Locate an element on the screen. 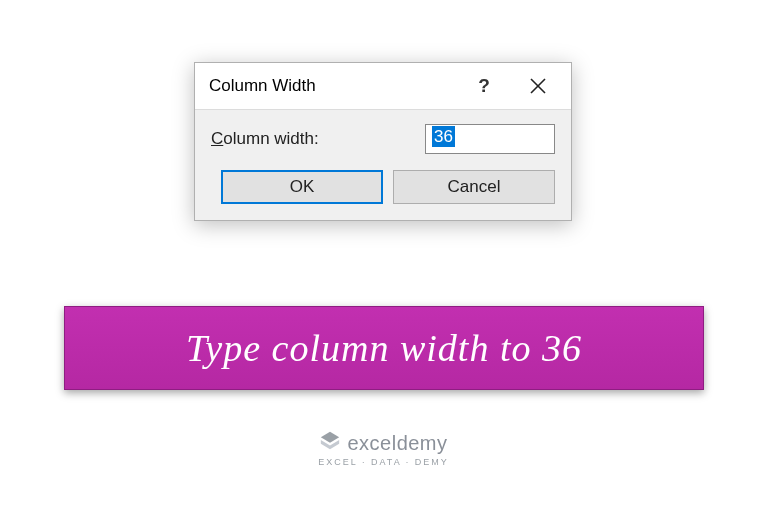 Image resolution: width=767 pixels, height=508 pixels. logo-row: exceldemy is located at coordinates (383, 443).